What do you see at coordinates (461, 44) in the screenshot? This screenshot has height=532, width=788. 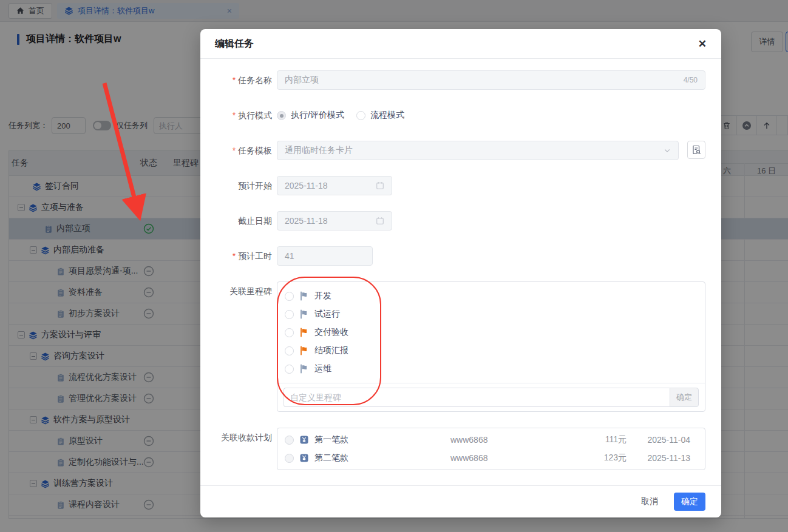 I see `dialog-header: 编辑任务 ✕` at bounding box center [461, 44].